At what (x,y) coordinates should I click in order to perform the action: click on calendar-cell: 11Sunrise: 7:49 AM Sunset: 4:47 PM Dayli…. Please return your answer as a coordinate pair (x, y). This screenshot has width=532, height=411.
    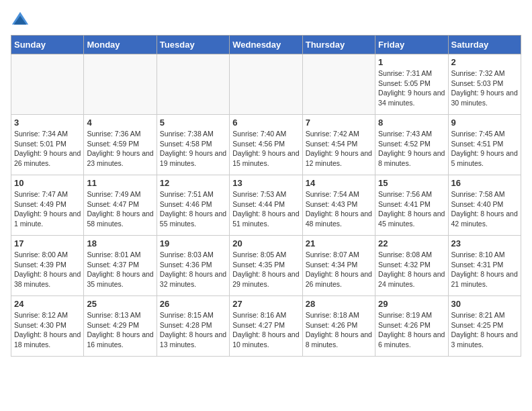
    Looking at the image, I should click on (120, 205).